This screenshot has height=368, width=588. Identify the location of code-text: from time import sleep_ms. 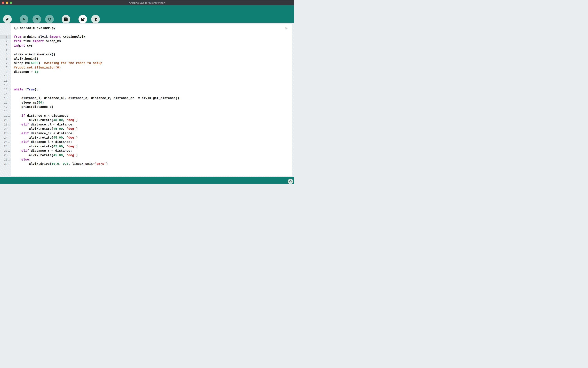
(151, 41).